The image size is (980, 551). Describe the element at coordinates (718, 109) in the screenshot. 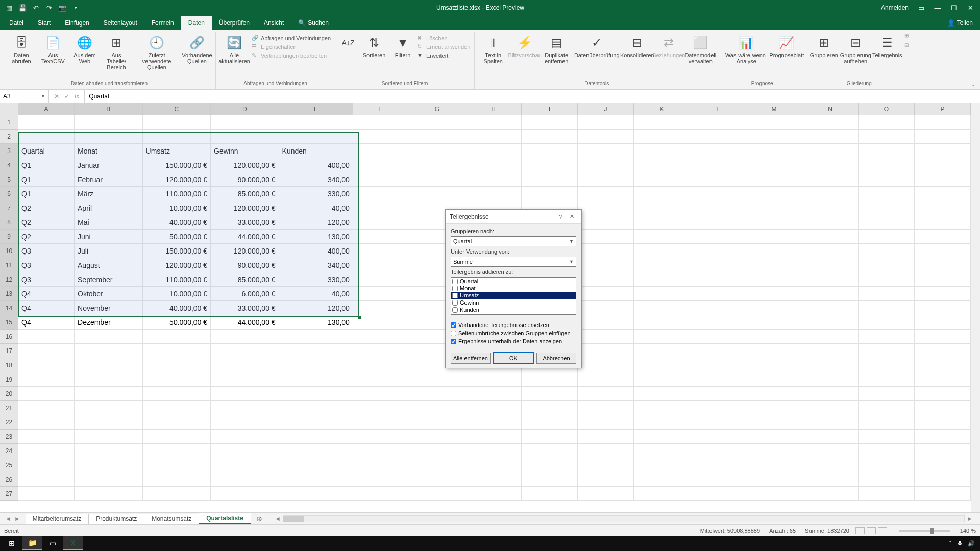

I see `column-header-L: L` at that location.